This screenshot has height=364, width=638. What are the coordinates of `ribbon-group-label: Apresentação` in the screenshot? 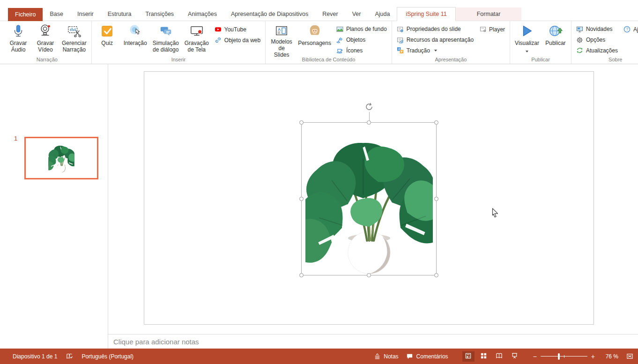 It's located at (451, 59).